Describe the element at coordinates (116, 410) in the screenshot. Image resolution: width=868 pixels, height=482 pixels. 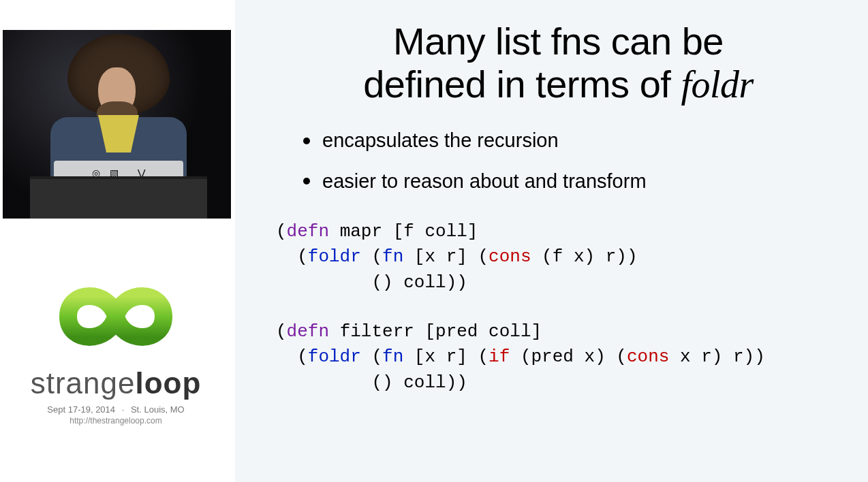
I see `conference-meta: Sept 17-19, 2014 · St. Louis, MO` at that location.